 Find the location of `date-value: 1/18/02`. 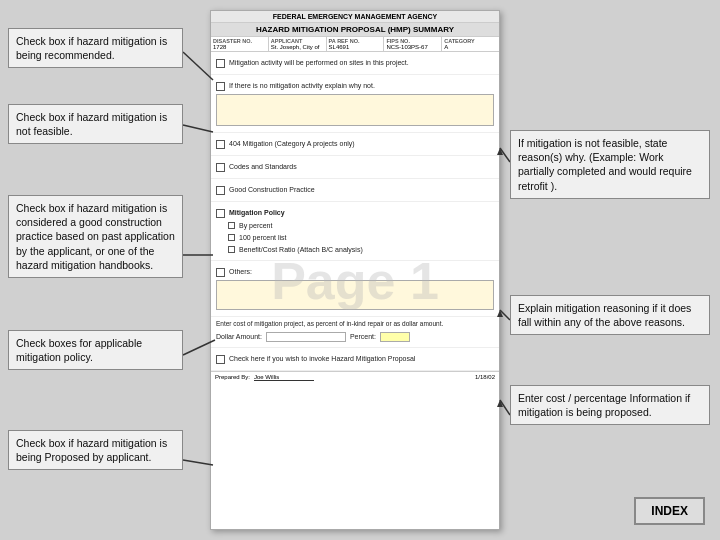

date-value: 1/18/02 is located at coordinates (485, 377).